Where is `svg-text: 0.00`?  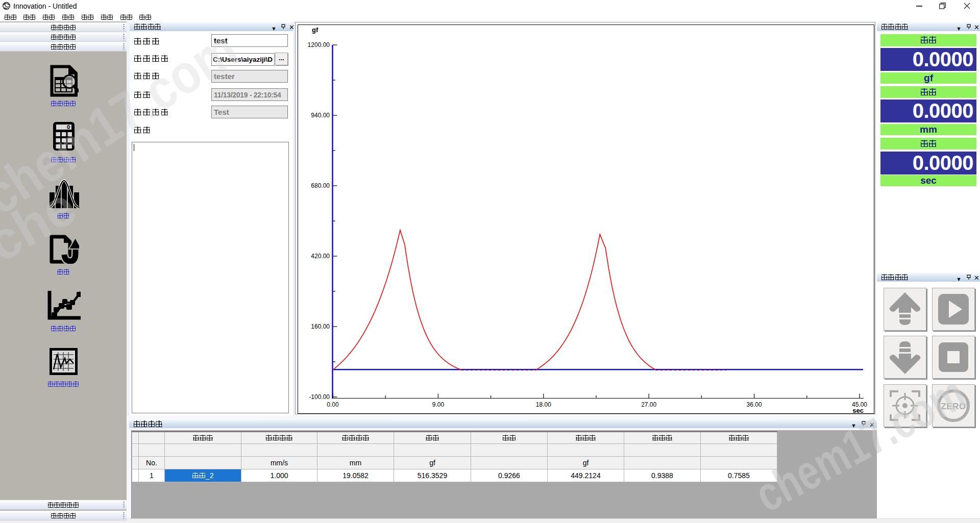
svg-text: 0.00 is located at coordinates (333, 405).